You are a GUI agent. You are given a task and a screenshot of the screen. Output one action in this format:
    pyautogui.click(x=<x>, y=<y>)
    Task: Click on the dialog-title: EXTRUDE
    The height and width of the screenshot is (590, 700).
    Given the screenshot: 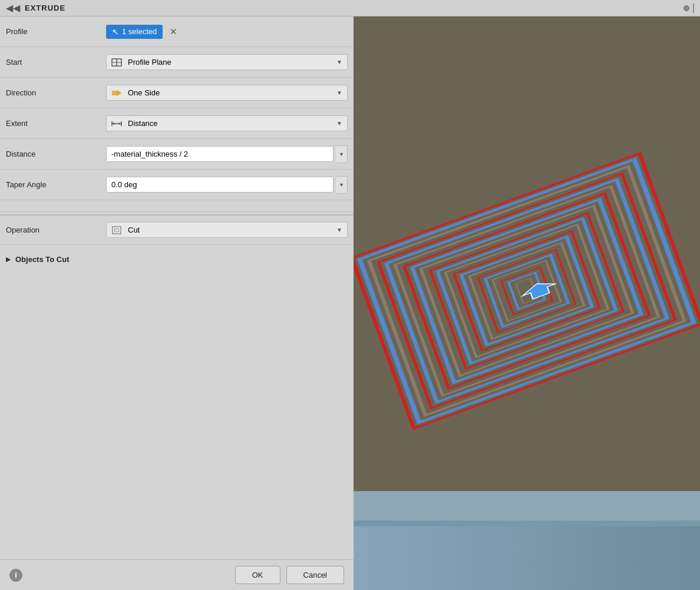 What is the action you would take?
    pyautogui.click(x=354, y=8)
    